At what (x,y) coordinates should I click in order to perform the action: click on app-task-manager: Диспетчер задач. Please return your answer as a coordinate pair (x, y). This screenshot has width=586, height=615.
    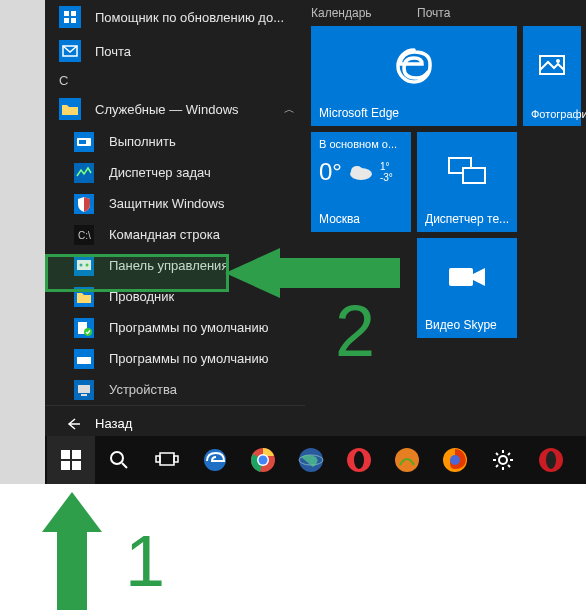
    Looking at the image, I should click on (175, 172).